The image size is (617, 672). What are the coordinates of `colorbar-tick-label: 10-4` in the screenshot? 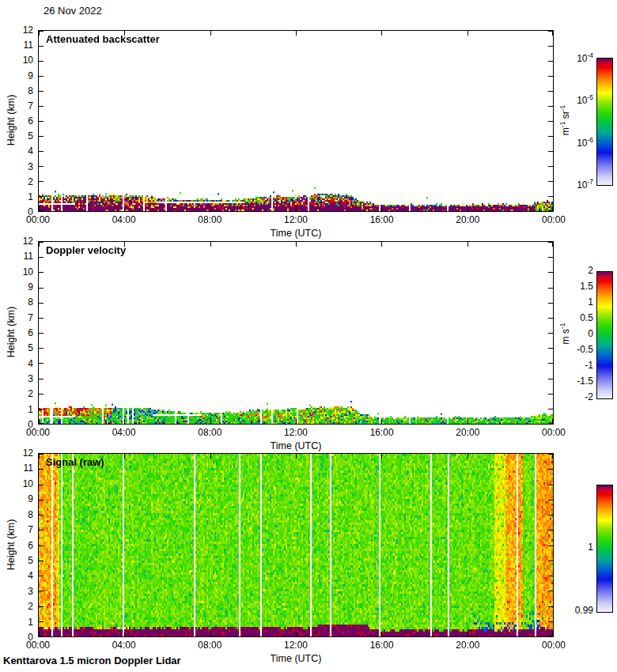 It's located at (573, 58).